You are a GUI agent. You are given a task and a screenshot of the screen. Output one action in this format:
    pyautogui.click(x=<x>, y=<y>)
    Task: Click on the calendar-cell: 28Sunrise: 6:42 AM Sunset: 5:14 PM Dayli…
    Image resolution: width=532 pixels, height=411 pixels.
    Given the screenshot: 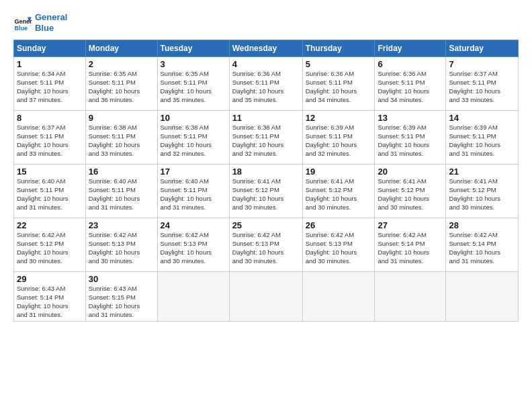 What is the action you would take?
    pyautogui.click(x=482, y=245)
    